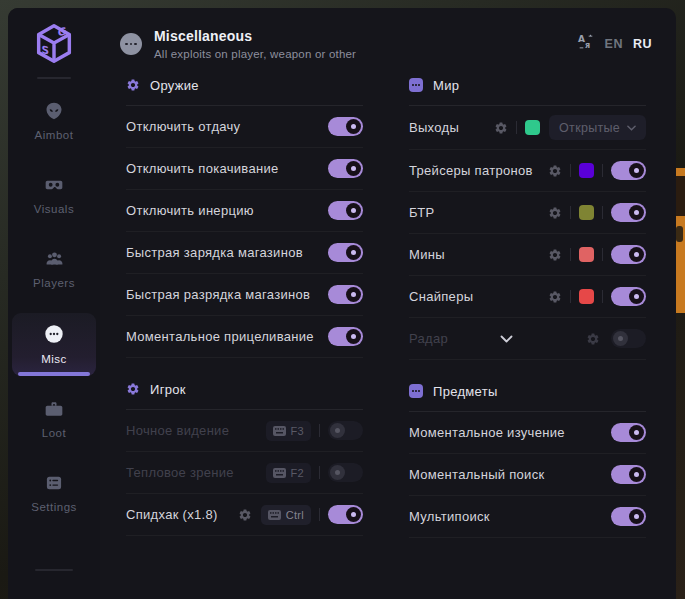  What do you see at coordinates (54, 196) in the screenshot?
I see `sidebar-item-visuals: Visuals` at bounding box center [54, 196].